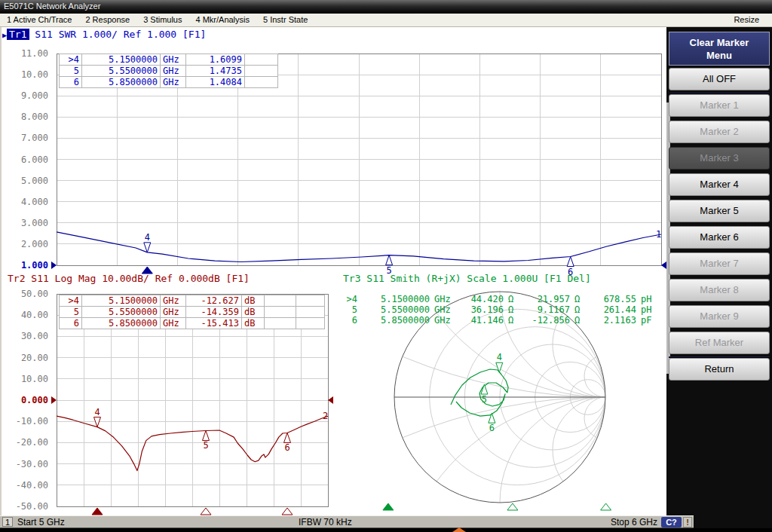  I want to click on y-axis-label: 11.00, so click(29, 54).